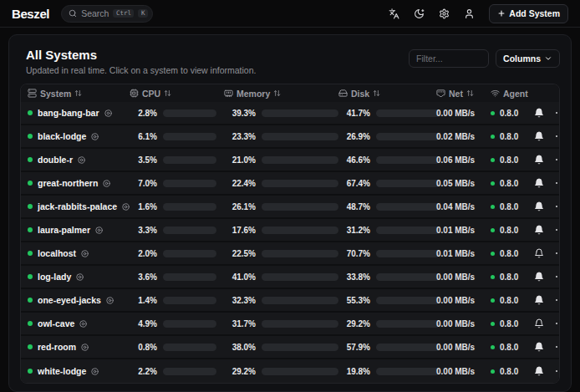 Image resolution: width=580 pixels, height=392 pixels. I want to click on header-net: Net, so click(456, 94).